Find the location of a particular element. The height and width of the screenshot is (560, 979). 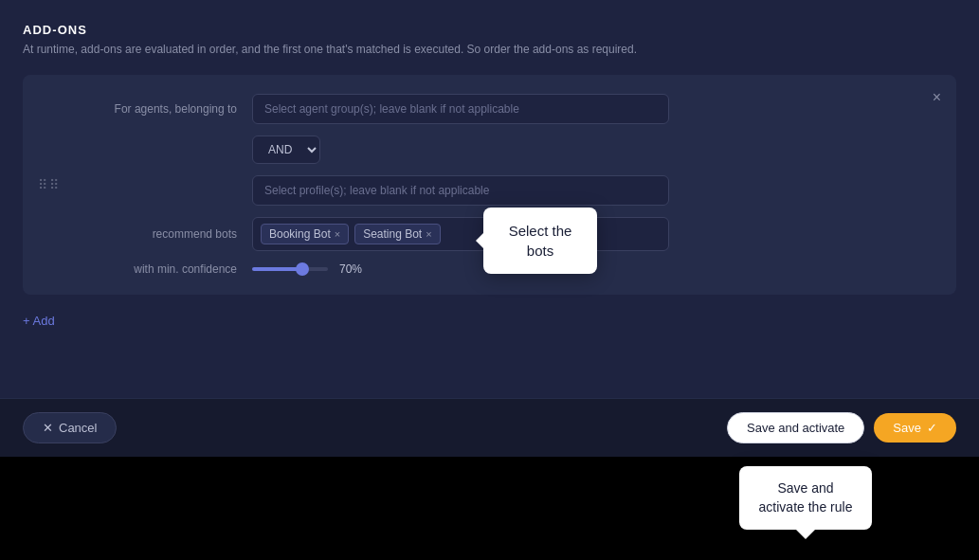

booking-bot-name: Booking Bot is located at coordinates (299, 234).